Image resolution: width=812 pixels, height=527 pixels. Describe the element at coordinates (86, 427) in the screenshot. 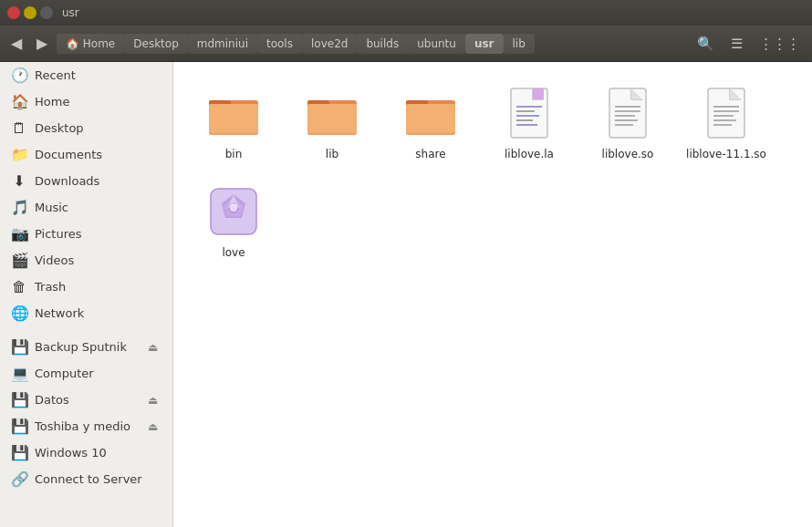

I see `sidebar-item-toshiba: 💾 Toshiba y medio ⏏` at that location.